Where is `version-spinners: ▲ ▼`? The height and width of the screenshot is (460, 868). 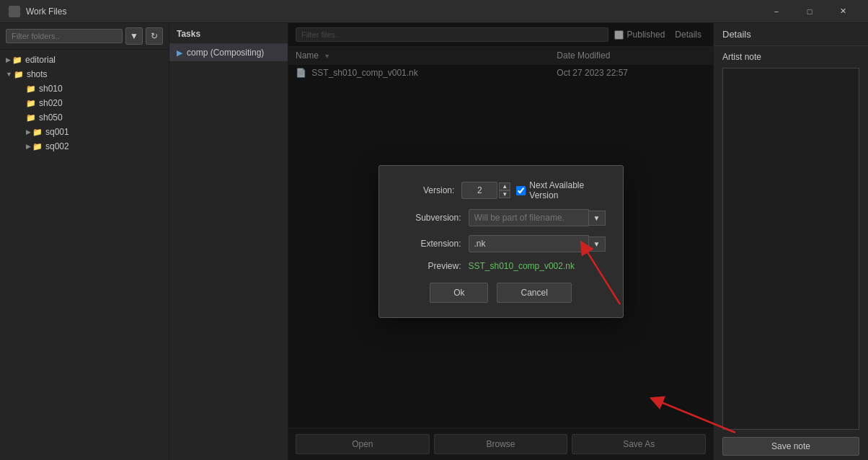 version-spinners: ▲ ▼ is located at coordinates (505, 190).